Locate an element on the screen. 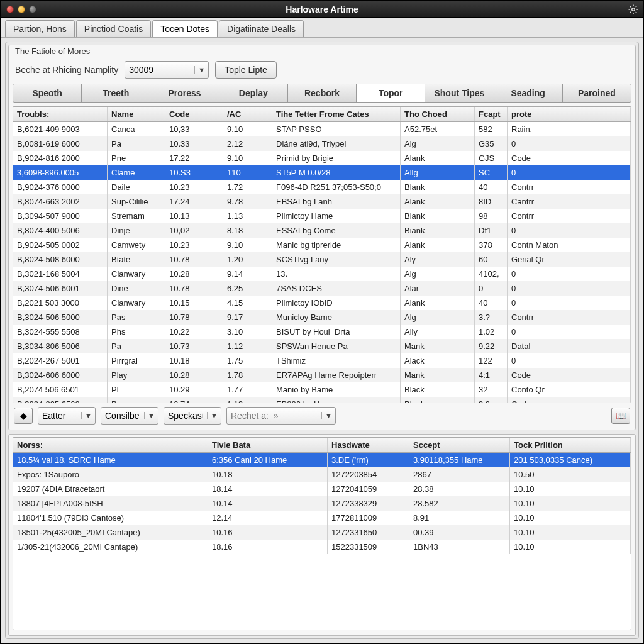 This screenshot has height=644, width=644. table-cell: Conto Qr is located at coordinates (569, 390).